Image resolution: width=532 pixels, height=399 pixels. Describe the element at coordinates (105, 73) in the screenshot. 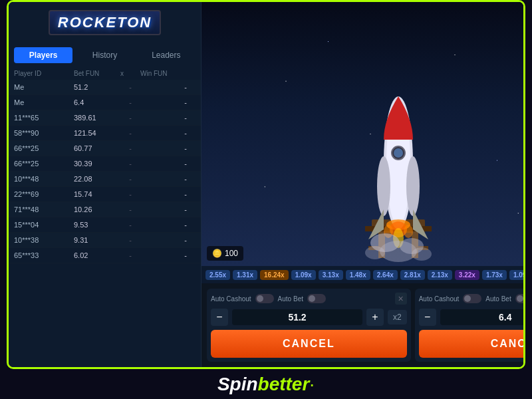

I see `table-header: Player ID Bet FUN x Win FUN` at that location.